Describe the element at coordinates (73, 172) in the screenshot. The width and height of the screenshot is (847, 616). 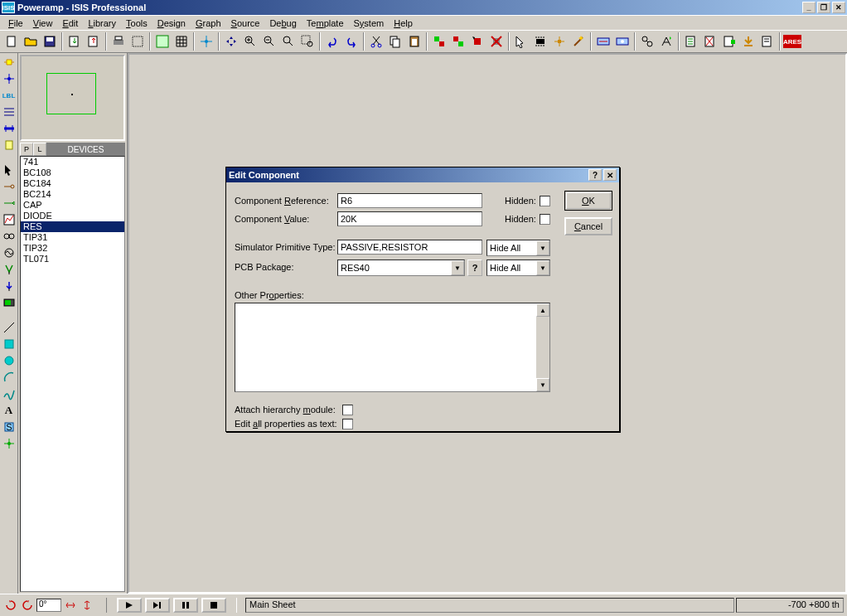
I see `device-item: BC108` at that location.